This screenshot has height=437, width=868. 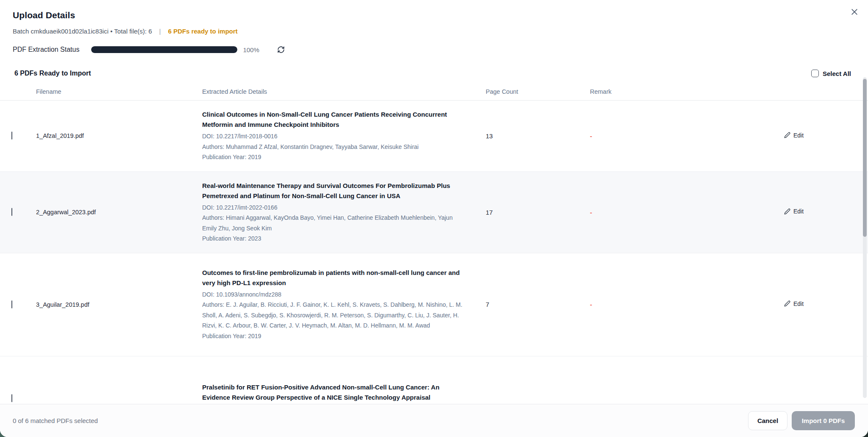 I want to click on selection-summary: 0 of 6 matched PDFs selected, so click(x=55, y=421).